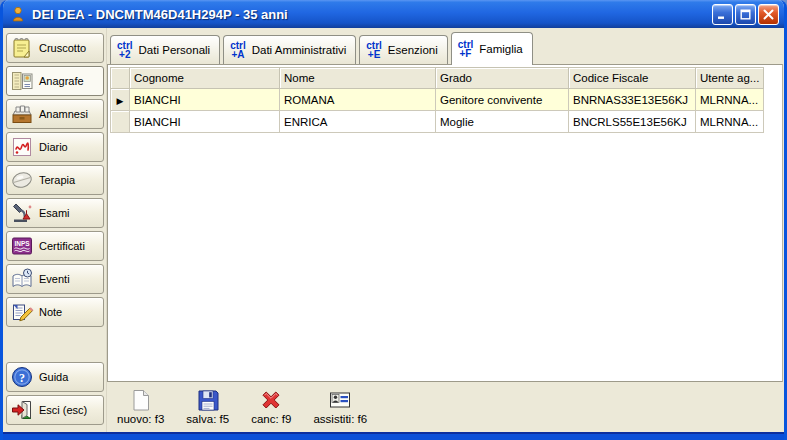 Image resolution: width=787 pixels, height=440 pixels. What do you see at coordinates (22, 246) in the screenshot?
I see `inps-logo-icon: INPS` at bounding box center [22, 246].